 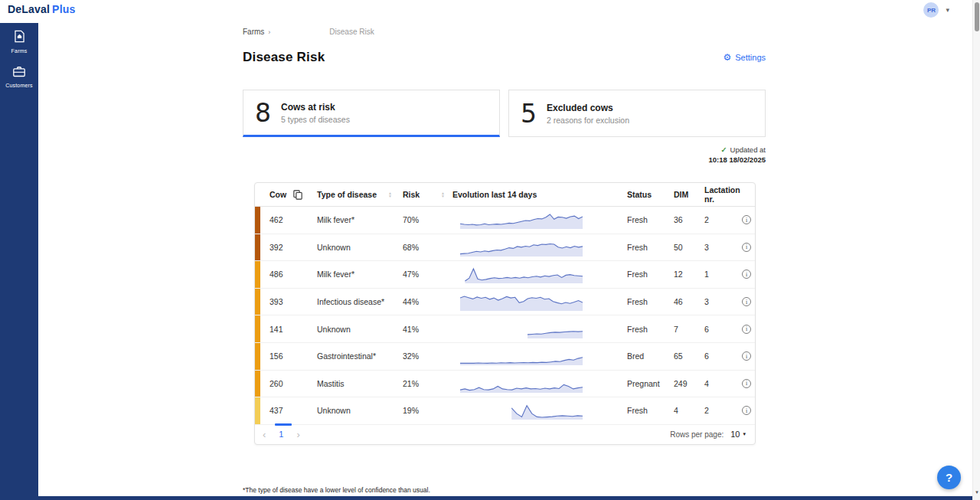 I want to click on col-evolution: Evolution last 14 days, so click(x=495, y=194).